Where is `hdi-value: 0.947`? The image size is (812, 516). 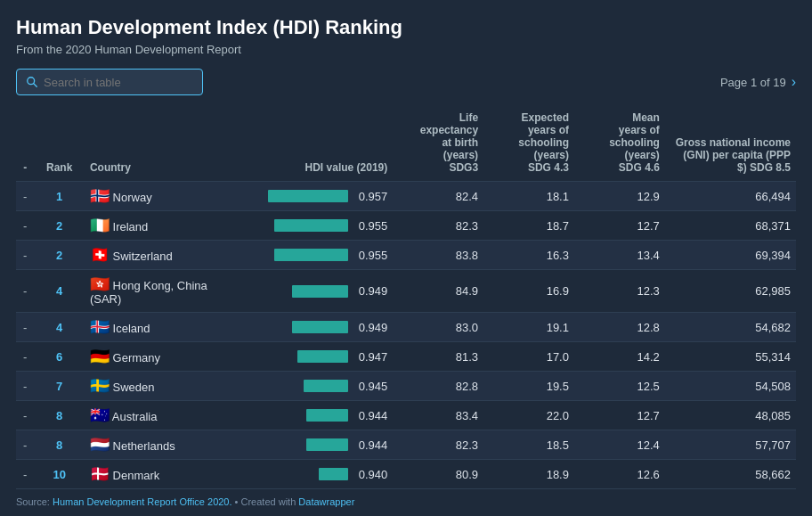 hdi-value: 0.947 is located at coordinates (370, 356).